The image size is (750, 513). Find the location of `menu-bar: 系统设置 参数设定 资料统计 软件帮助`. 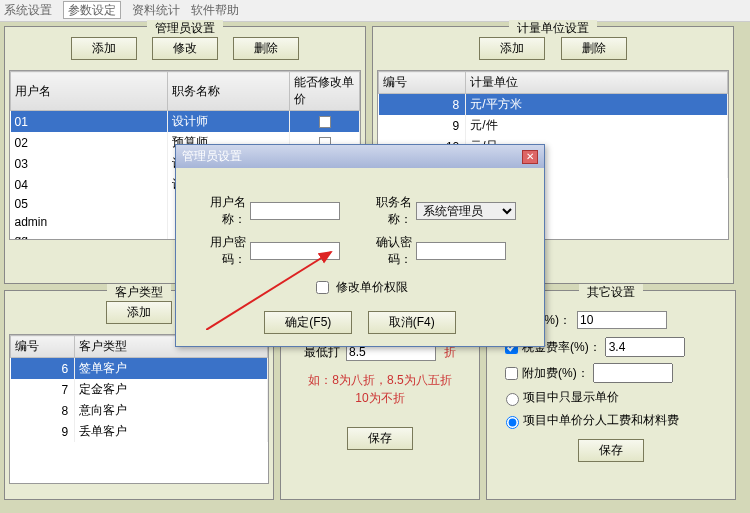

menu-bar: 系统设置 参数设定 资料统计 软件帮助 is located at coordinates (375, 11).